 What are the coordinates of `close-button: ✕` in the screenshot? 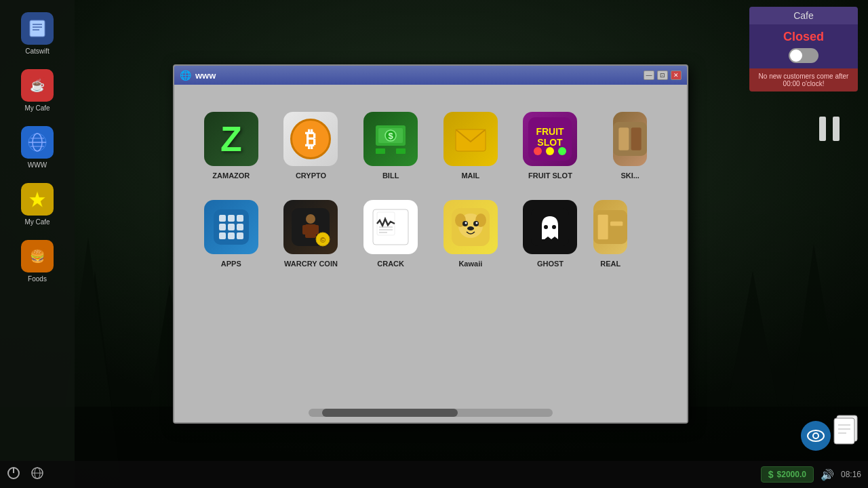 It's located at (676, 75).